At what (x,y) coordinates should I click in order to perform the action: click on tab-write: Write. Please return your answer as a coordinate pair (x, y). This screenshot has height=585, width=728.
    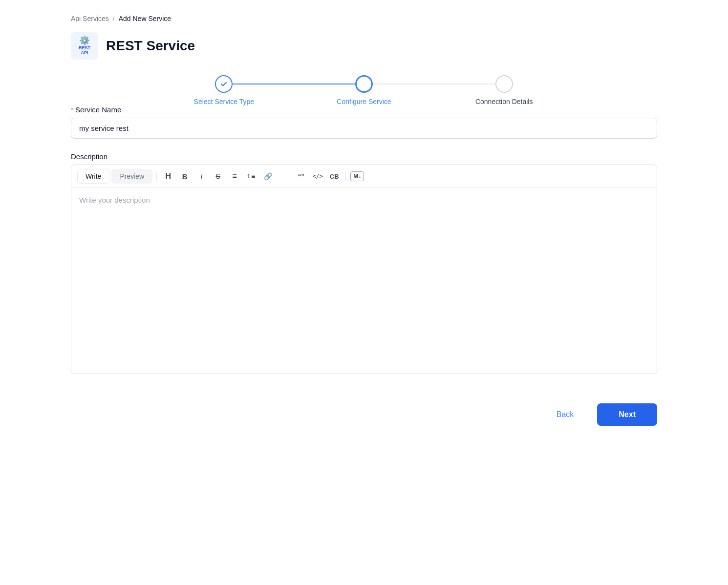
    Looking at the image, I should click on (93, 176).